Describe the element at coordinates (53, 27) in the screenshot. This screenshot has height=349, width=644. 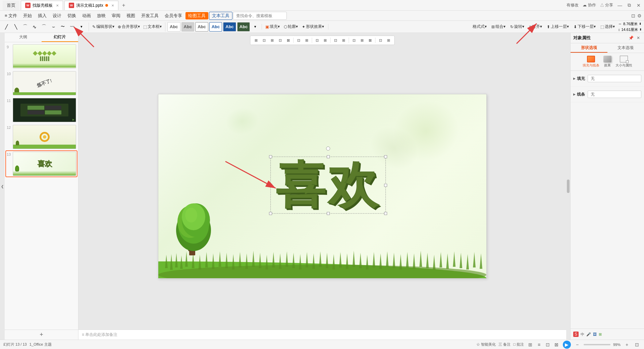
I see `line-tool-6: ⌣` at that location.